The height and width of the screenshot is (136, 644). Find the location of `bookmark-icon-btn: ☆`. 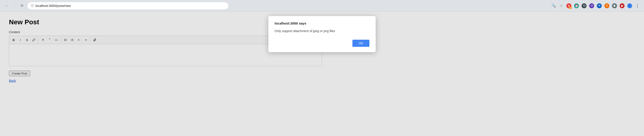

bookmark-icon-btn: ☆ is located at coordinates (562, 6).